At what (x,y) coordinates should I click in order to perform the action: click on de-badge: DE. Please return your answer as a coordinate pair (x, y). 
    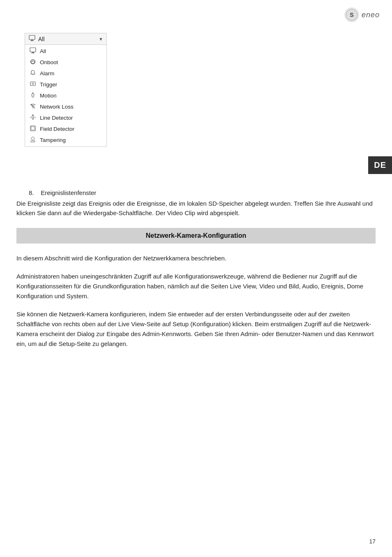
    Looking at the image, I should click on (380, 165).